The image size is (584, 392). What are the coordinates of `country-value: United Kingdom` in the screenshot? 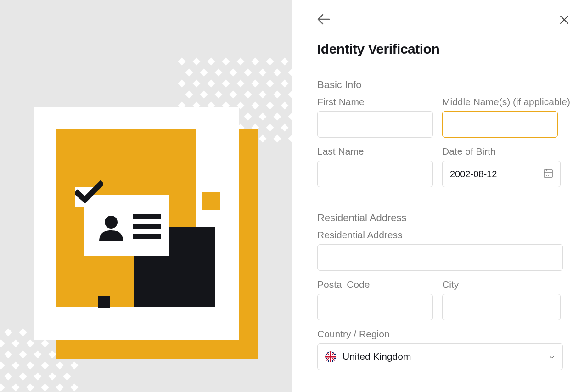 It's located at (376, 357).